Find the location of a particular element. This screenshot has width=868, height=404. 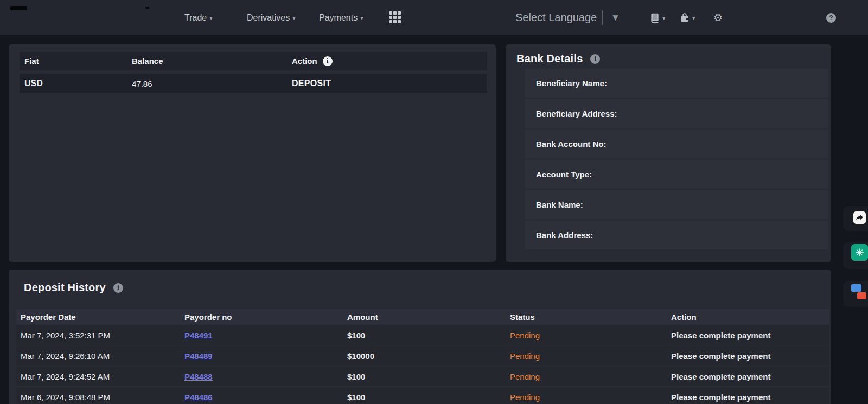

bank-details-title: Bank Details is located at coordinates (550, 59).